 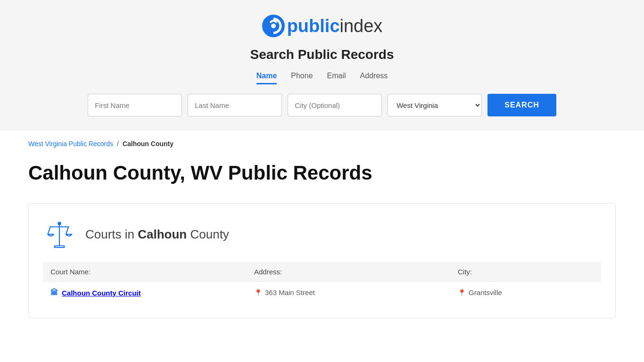 I want to click on tabs-container: Name Phone Email Address, so click(x=322, y=78).